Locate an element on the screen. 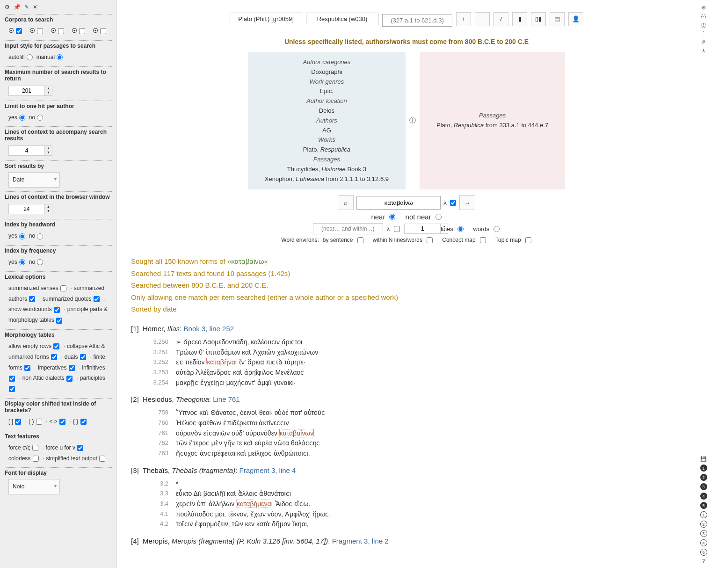  morph-collapse-check is located at coordinates (54, 357).